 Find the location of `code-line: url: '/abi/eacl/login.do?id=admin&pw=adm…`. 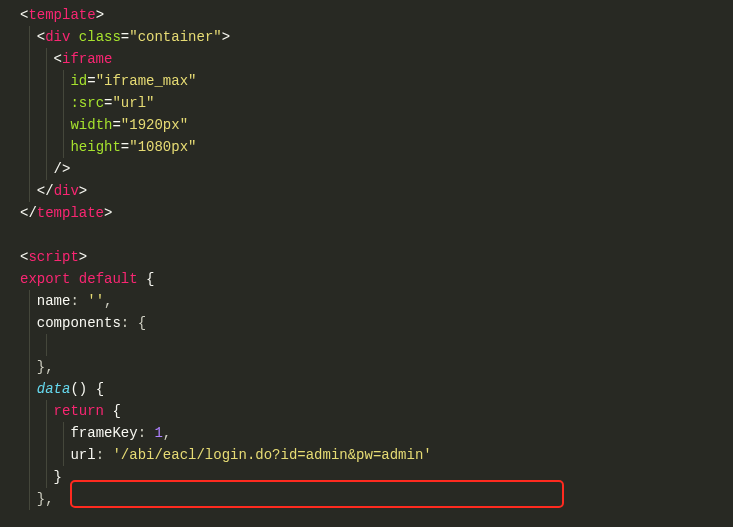

code-line: url: '/abi/eacl/login.do?id=admin&pw=adm… is located at coordinates (366, 455).